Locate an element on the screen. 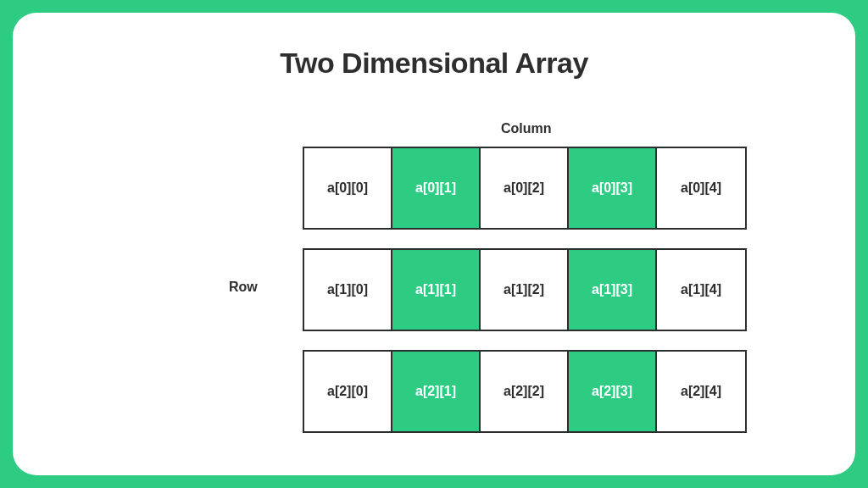 Image resolution: width=868 pixels, height=488 pixels. array-cell: a[0][3] is located at coordinates (613, 188).